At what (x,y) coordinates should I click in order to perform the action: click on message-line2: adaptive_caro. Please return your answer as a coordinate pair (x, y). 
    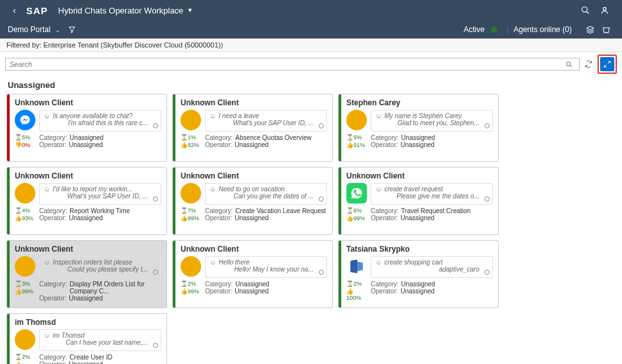
    Looking at the image, I should click on (432, 270).